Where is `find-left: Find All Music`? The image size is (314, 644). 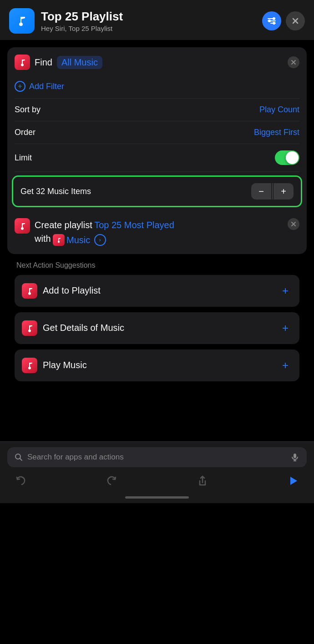
find-left: Find All Music is located at coordinates (58, 62).